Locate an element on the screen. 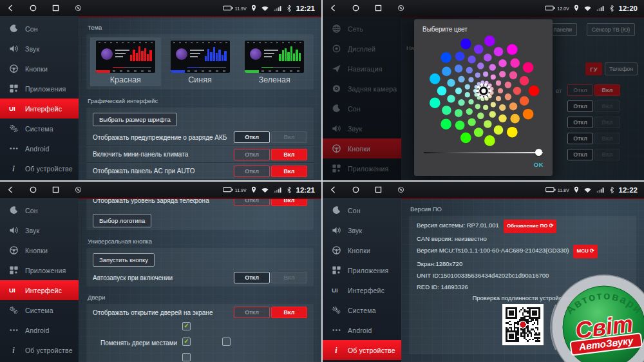 The width and height of the screenshot is (644, 362). moon-icon is located at coordinates (336, 211).